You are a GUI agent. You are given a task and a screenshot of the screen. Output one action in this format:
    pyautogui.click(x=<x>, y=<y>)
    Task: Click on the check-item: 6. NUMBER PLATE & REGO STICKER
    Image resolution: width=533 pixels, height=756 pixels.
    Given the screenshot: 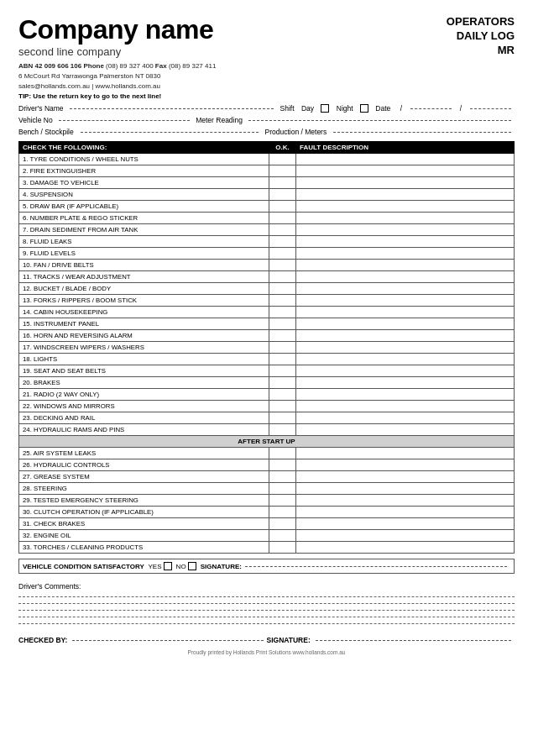 What is the action you would take?
    pyautogui.click(x=144, y=218)
    